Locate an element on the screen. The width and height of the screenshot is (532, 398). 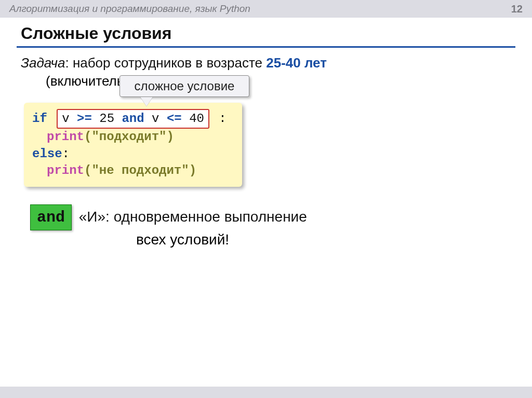
course-title: Алгоритмизация и программирование, язык … is located at coordinates (130, 9).